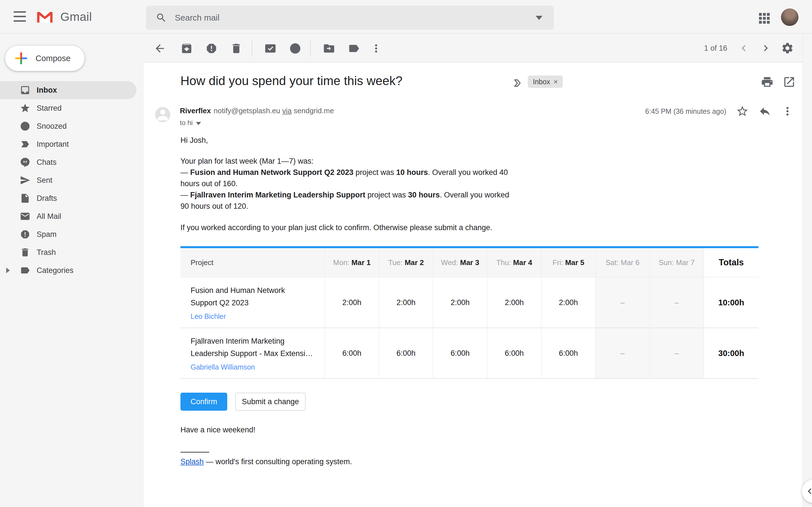 The image size is (812, 507). I want to click on archive-icon, so click(187, 48).